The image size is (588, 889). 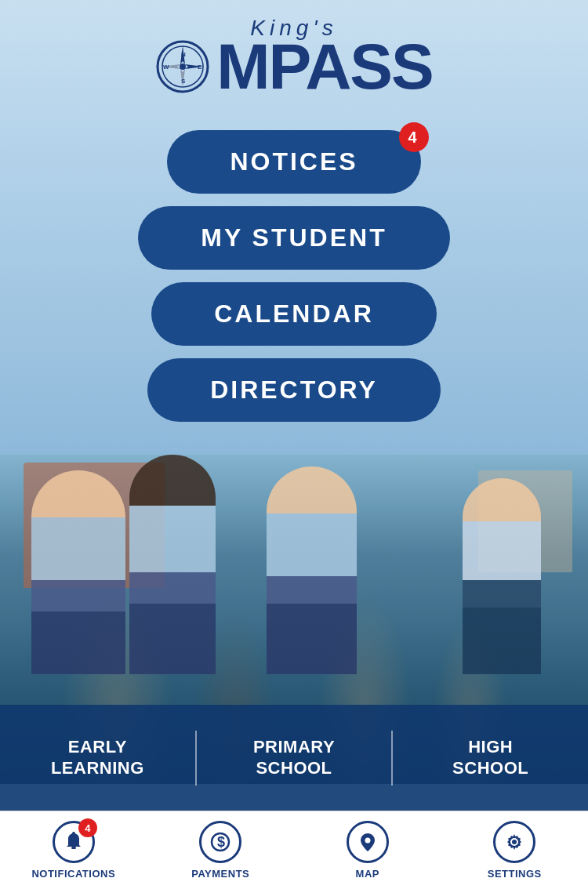 I want to click on school-sections-bar: EARLYLEARNING PRIMARYSCHOOL HIGHSCHOOL, so click(x=294, y=757).